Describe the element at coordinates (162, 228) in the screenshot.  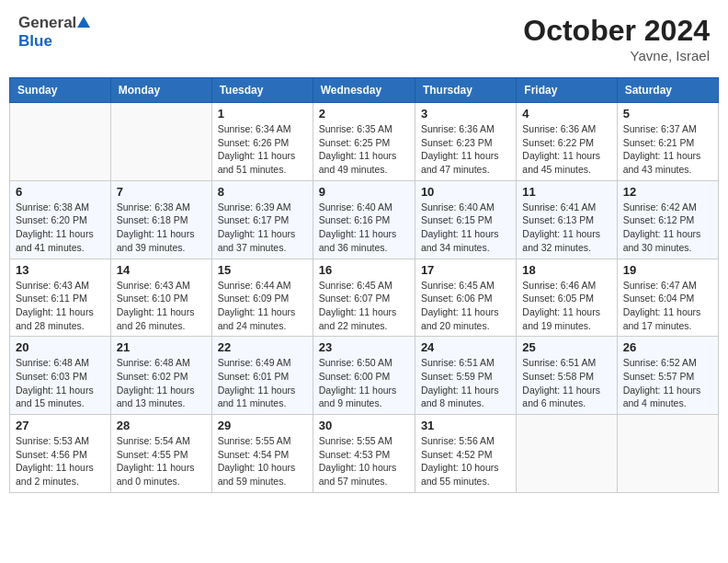
I see `day-info: Sunrise: 6:38 AM Sunset: 6:18 PM Dayligh…` at that location.